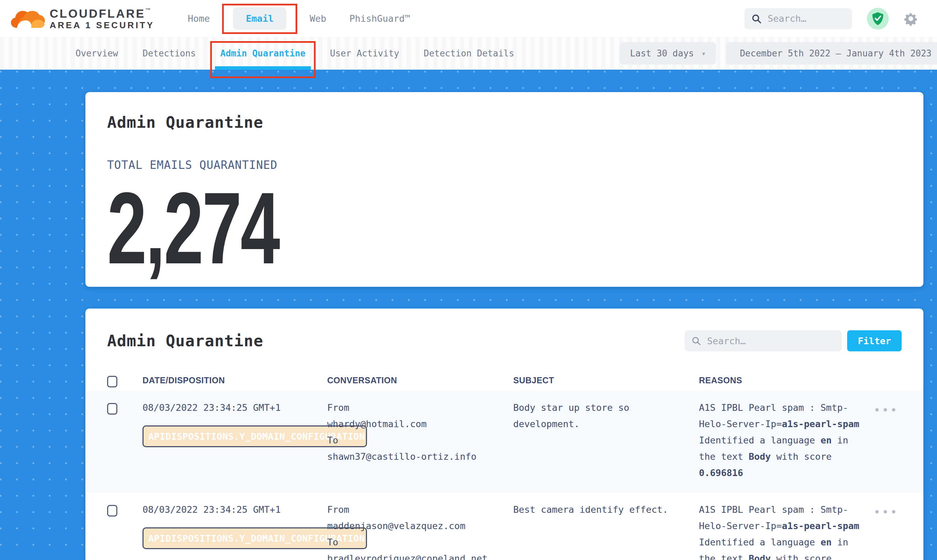 The width and height of the screenshot is (937, 560). Describe the element at coordinates (318, 18) in the screenshot. I see `nav-web: Web` at that location.